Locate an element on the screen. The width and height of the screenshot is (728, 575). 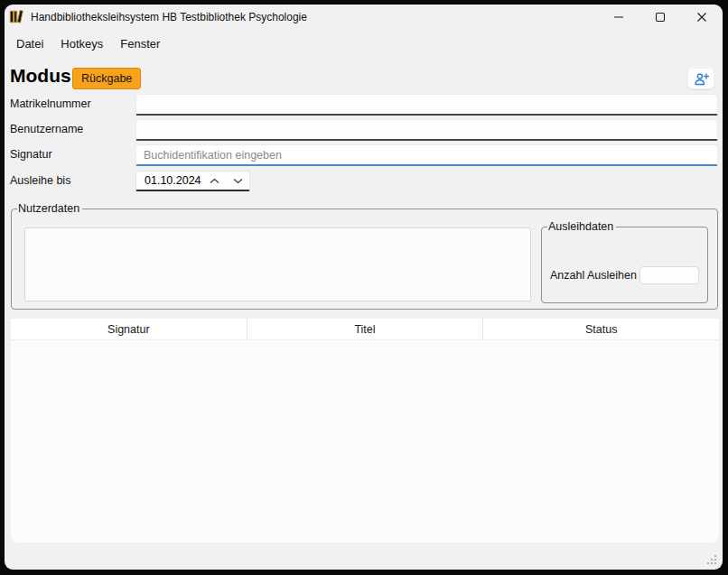
menu-item-fenster: Fenster is located at coordinates (140, 43).